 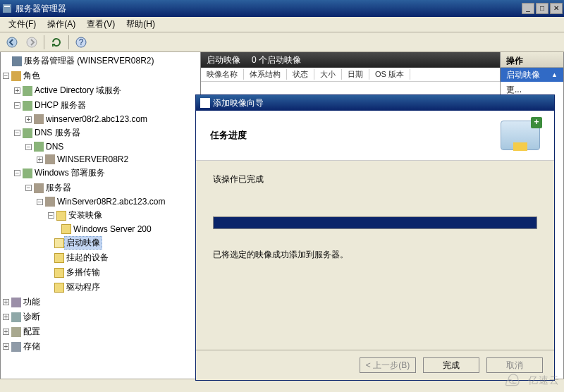 What do you see at coordinates (85, 216) in the screenshot?
I see `tree-install-images: 安装映像` at bounding box center [85, 216].